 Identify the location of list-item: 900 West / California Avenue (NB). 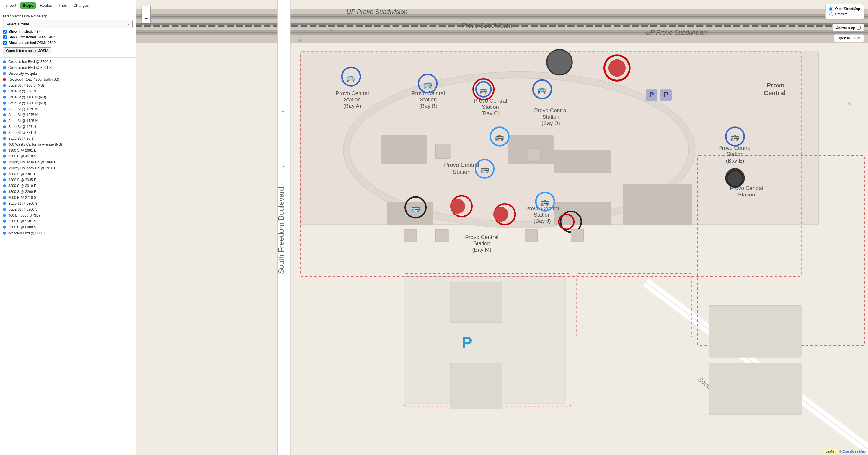
(68, 144).